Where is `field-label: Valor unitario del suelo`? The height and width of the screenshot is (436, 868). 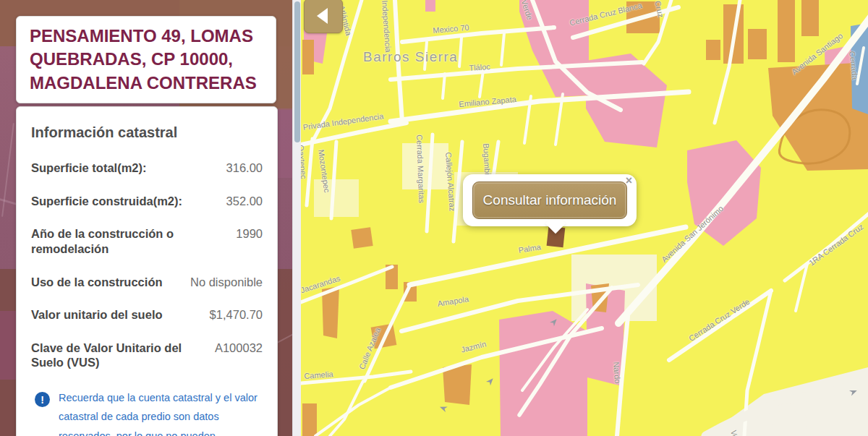
field-label: Valor unitario del suelo is located at coordinates (97, 315).